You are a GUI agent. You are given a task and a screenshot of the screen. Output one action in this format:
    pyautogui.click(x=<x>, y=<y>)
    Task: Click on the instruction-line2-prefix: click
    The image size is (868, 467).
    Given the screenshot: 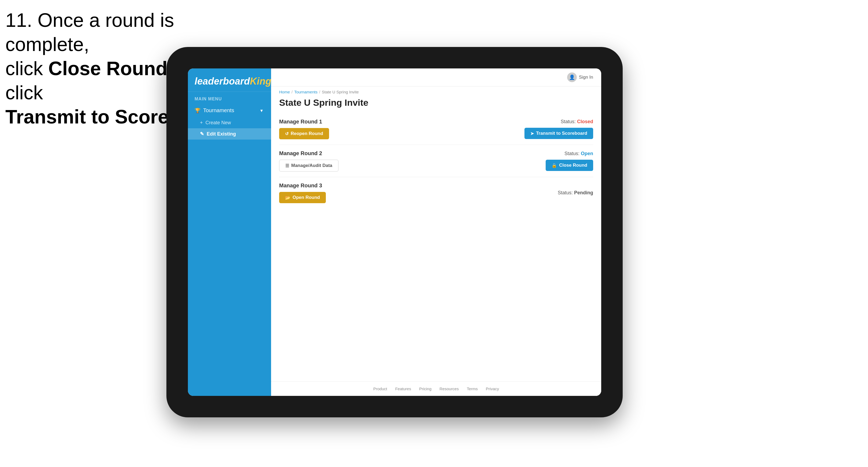 What is the action you would take?
    pyautogui.click(x=27, y=68)
    